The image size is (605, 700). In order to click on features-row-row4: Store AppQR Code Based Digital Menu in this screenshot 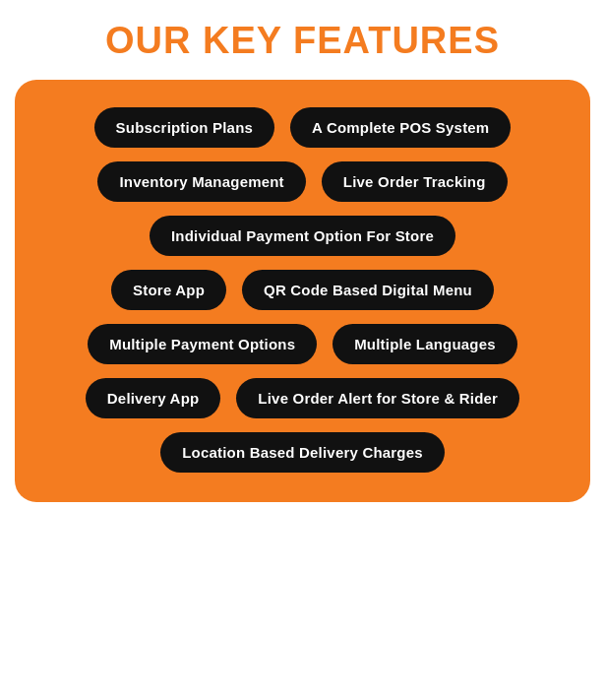, I will do `click(303, 289)`.